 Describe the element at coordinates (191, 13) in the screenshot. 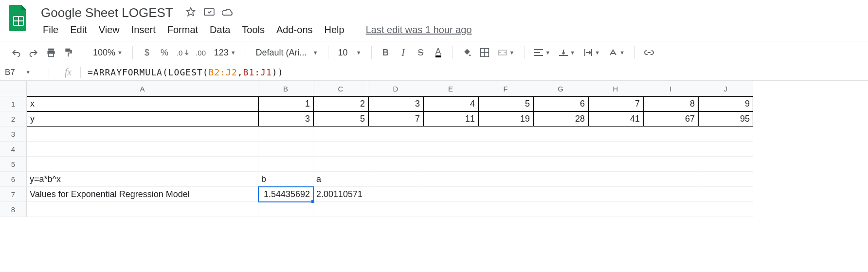

I see `star-icon` at that location.